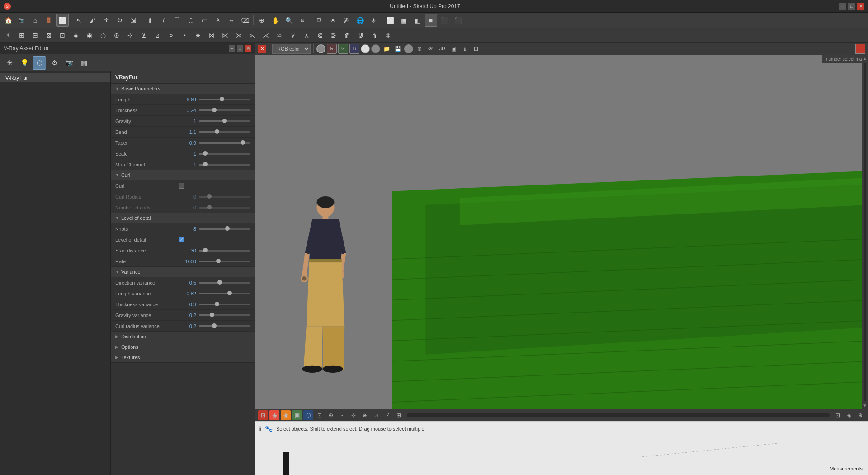  Describe the element at coordinates (225, 315) in the screenshot. I see `prop-slider-grav-var` at that location.